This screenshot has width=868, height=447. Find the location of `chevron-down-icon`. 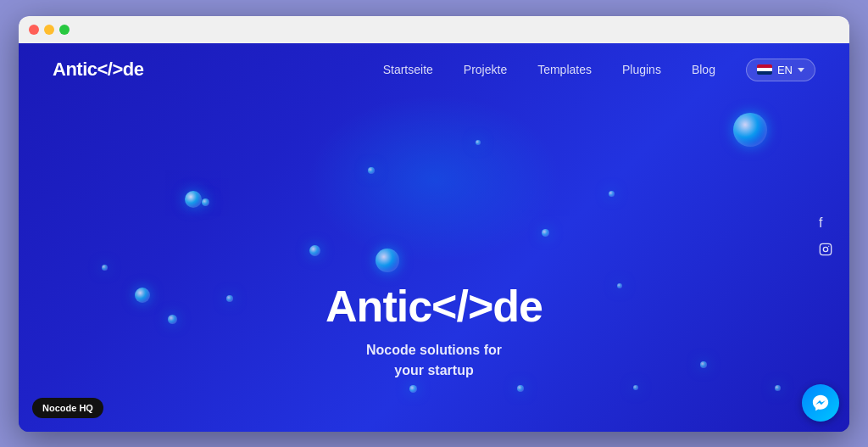

chevron-down-icon is located at coordinates (801, 70).